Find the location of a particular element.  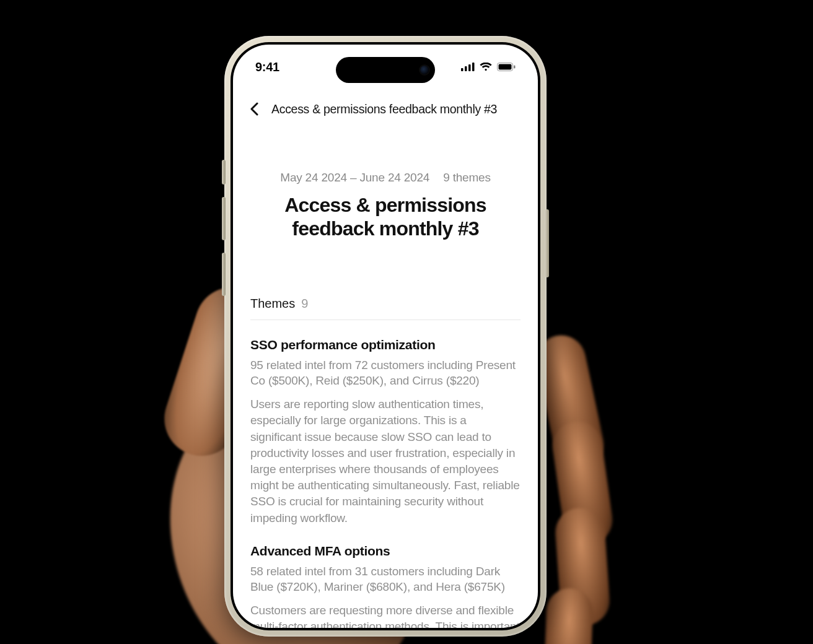

chevron-left-icon is located at coordinates (254, 109).